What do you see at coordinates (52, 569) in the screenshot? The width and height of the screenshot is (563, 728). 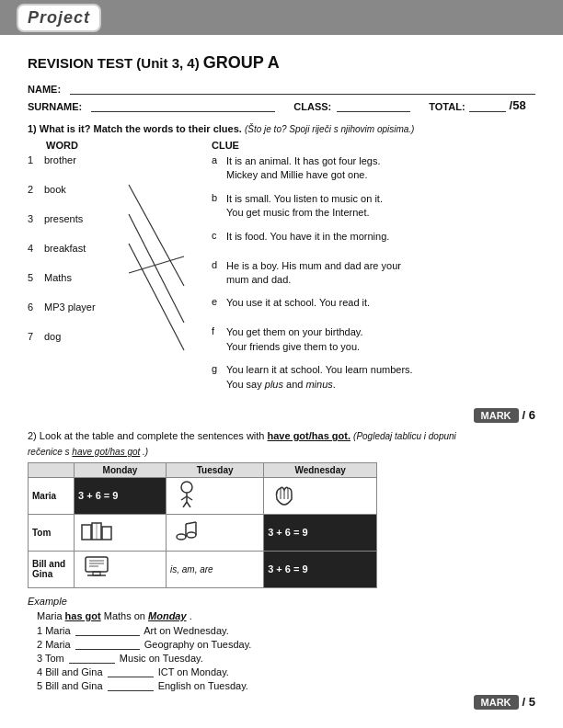 I see `row-name-bill-gina: Bill andGina` at bounding box center [52, 569].